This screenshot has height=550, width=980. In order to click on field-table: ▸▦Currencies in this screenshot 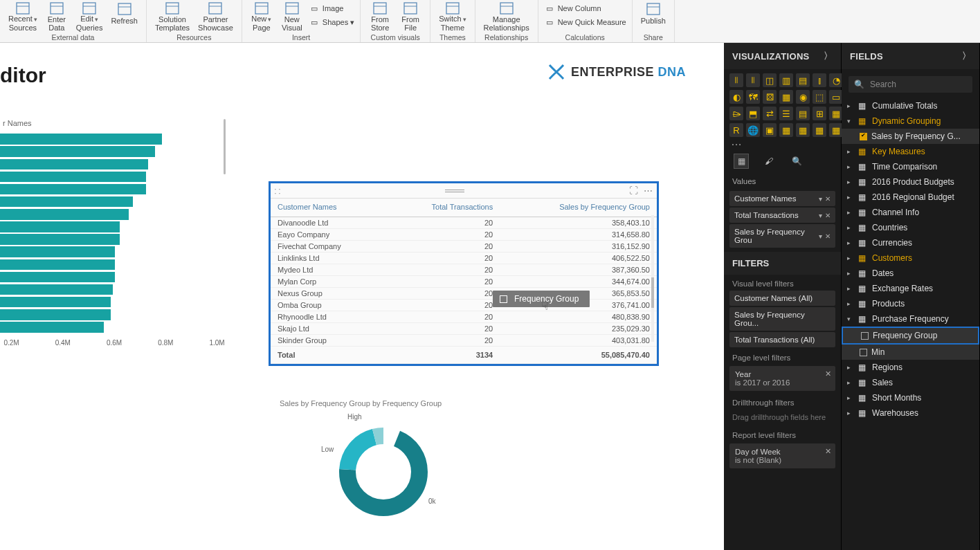, I will do `click(911, 243)`.